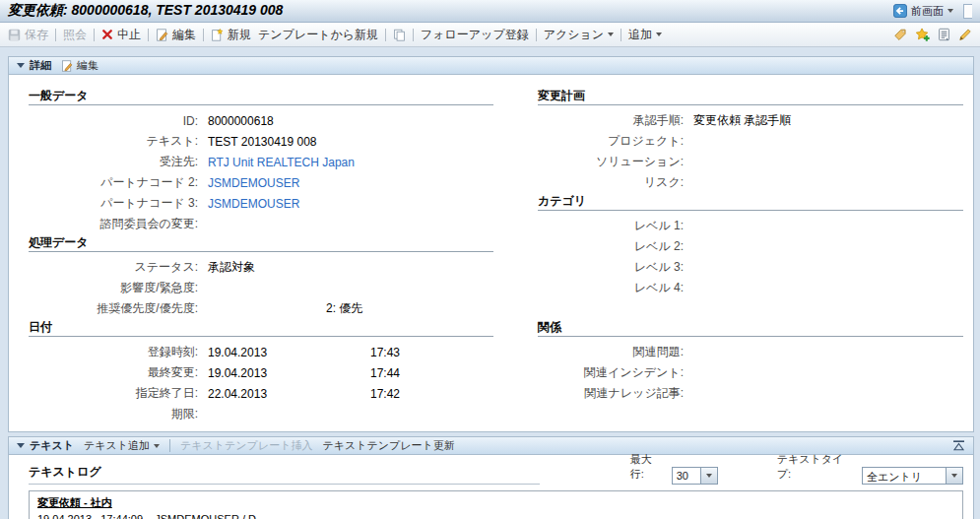 The image size is (980, 519). What do you see at coordinates (496, 516) in the screenshot?
I see `text-entry-meta: 19.04.2013 17:44:09 JSMDEMOUSER / D-` at bounding box center [496, 516].